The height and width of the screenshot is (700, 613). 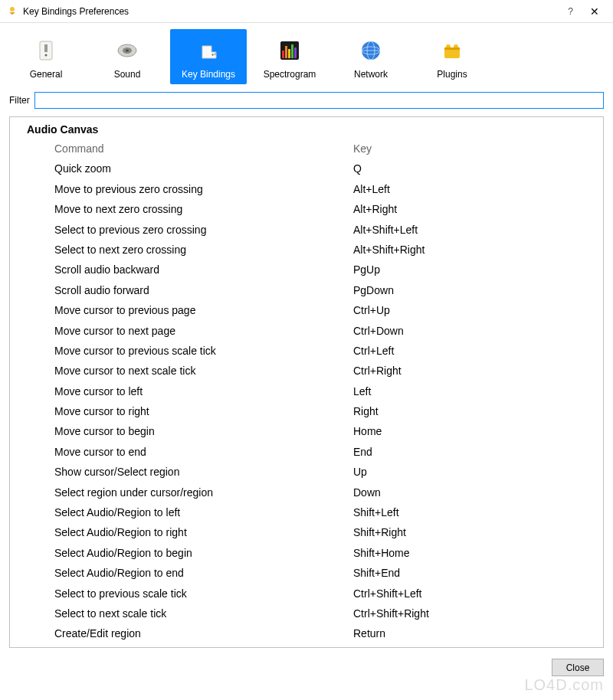 I want to click on tab-network: Network, so click(x=371, y=57).